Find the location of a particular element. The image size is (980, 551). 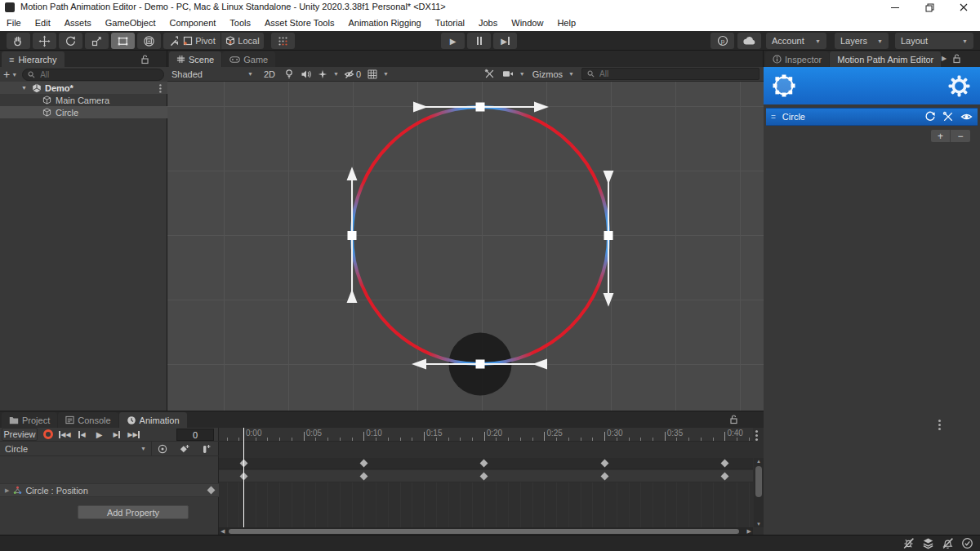

step-button: ▶ is located at coordinates (505, 41).